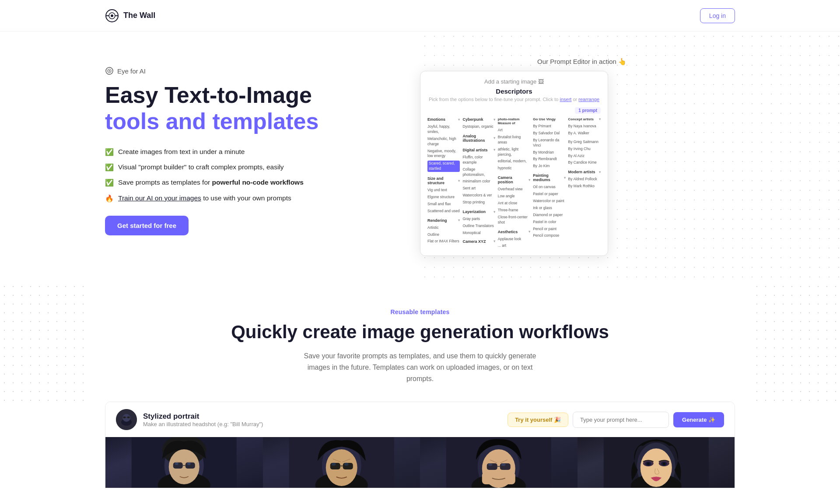  What do you see at coordinates (584, 172) in the screenshot?
I see `cat-modern-artists: Modern artists ▾` at bounding box center [584, 172].